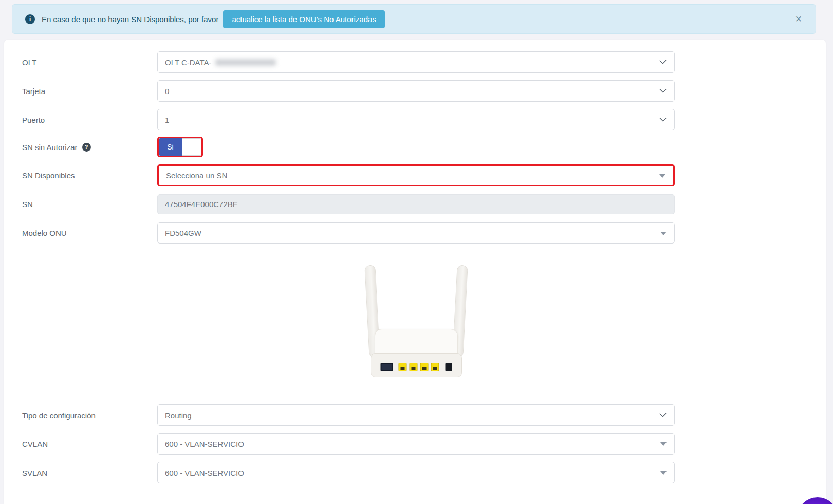 This screenshot has width=833, height=504. Describe the element at coordinates (415, 473) in the screenshot. I see `form-row-svlan: SVLAN 600 - VLAN-SERVICIO` at that location.